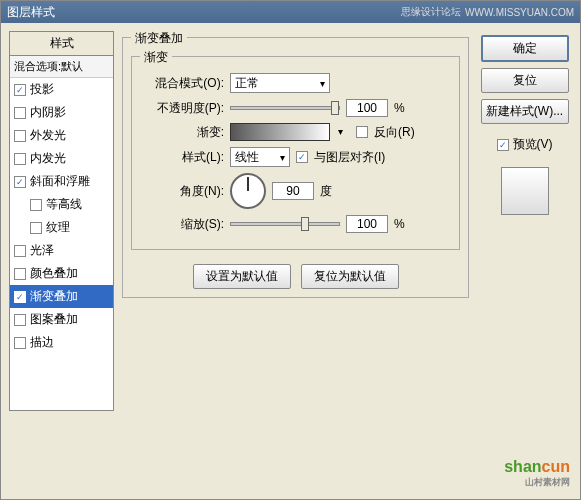 Image resolution: width=581 pixels, height=500 pixels. What do you see at coordinates (48, 158) in the screenshot?
I see `style-item-label: 内发光` at bounding box center [48, 158].